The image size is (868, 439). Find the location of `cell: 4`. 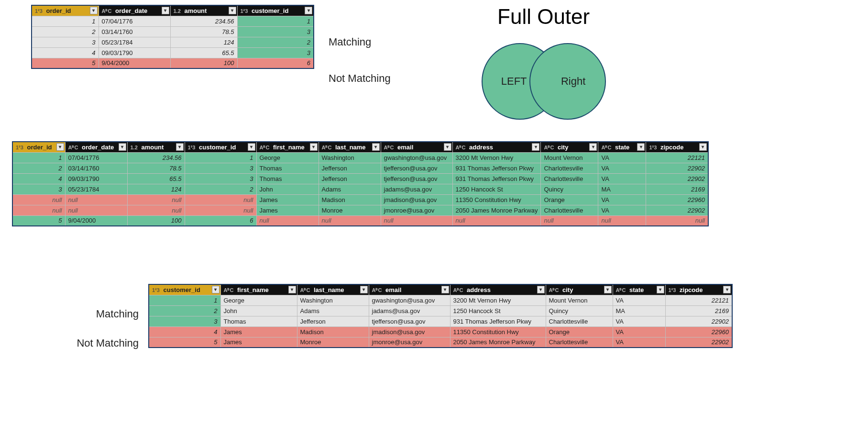

cell: 4 is located at coordinates (39, 179).